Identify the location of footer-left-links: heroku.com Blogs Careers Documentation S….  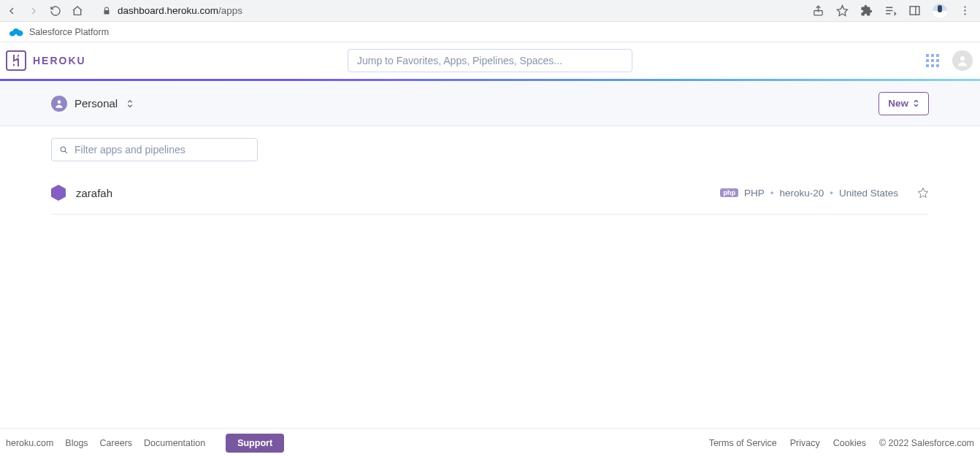
(145, 443).